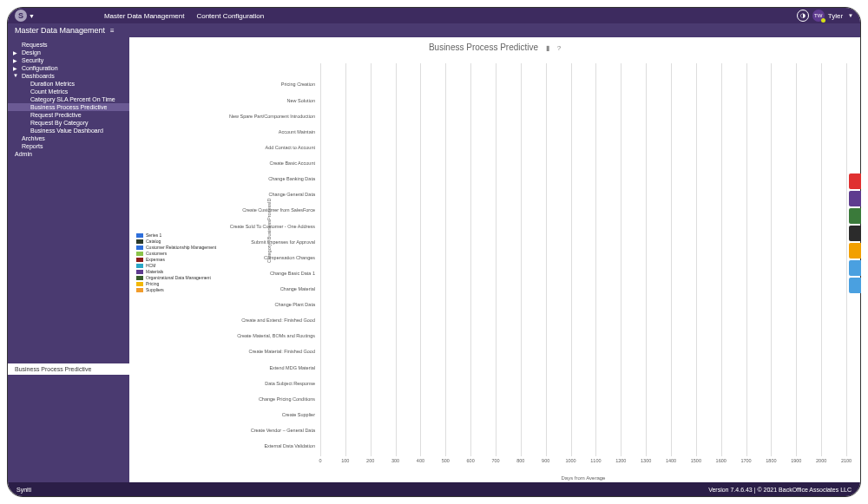 The width and height of the screenshot is (868, 504). I want to click on sidebar: Requests▶Design▶Security▶Configuration▼D…, so click(69, 260).